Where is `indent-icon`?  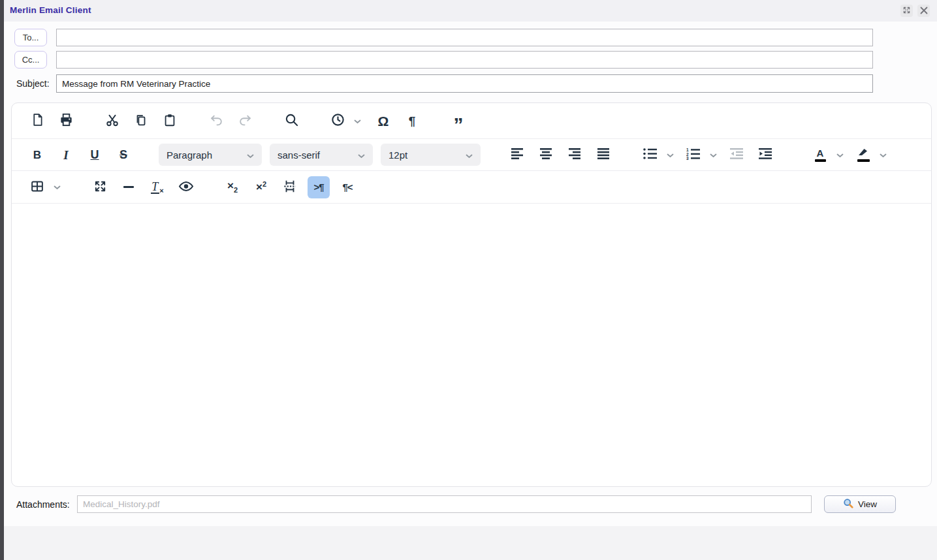
indent-icon is located at coordinates (765, 155).